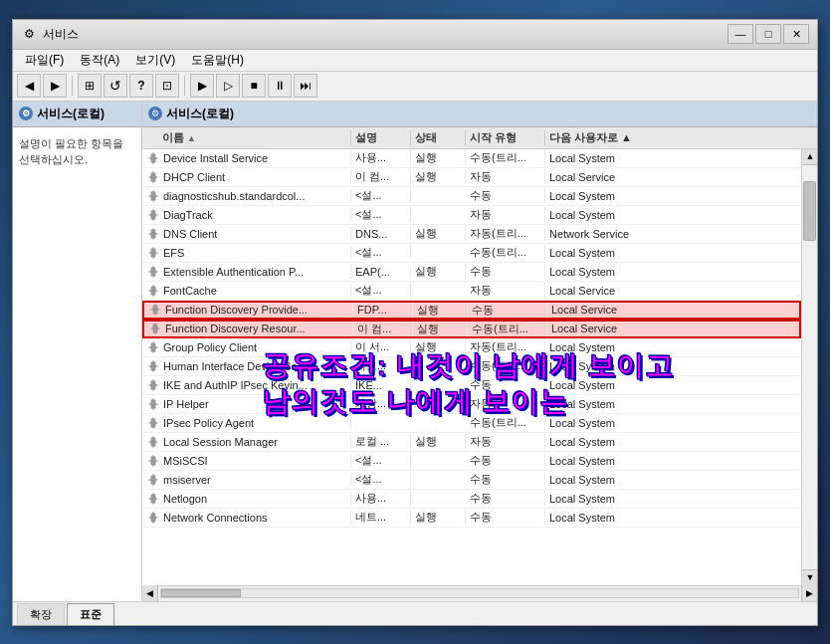 This screenshot has width=830, height=644. Describe the element at coordinates (247, 404) in the screenshot. I see `service-name: IP Helper` at that location.